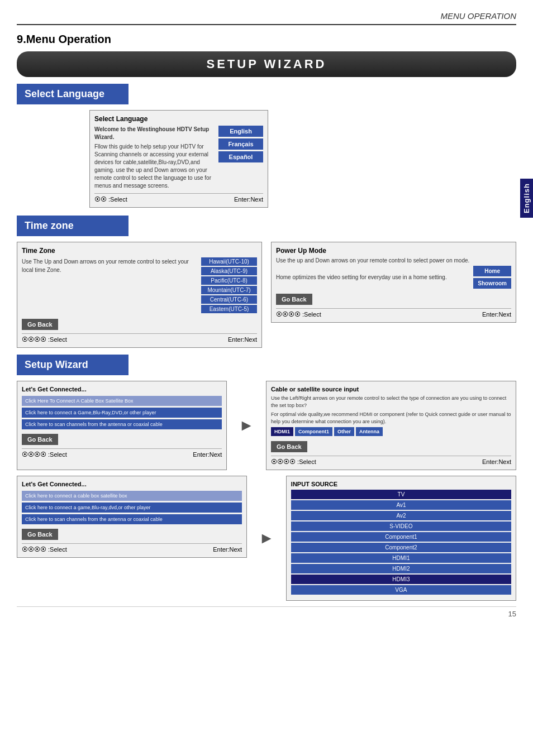  I want to click on input-source-title: INPUT SOURCE, so click(401, 484).